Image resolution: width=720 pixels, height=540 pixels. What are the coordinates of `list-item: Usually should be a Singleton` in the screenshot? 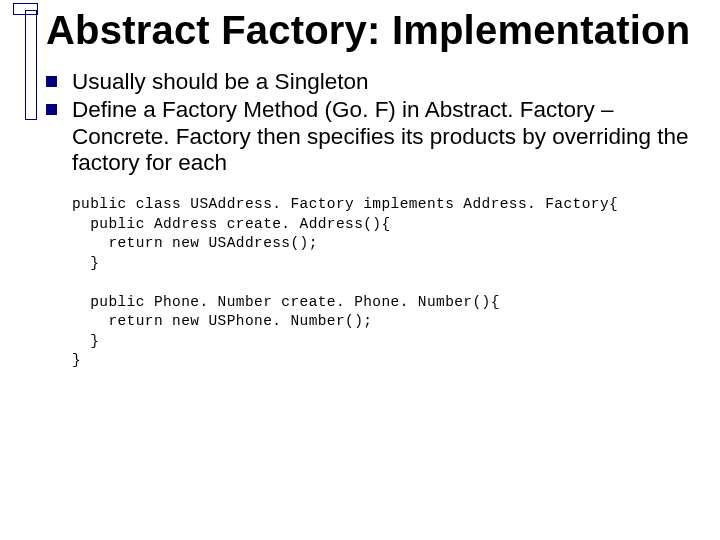 It's located at (372, 82).